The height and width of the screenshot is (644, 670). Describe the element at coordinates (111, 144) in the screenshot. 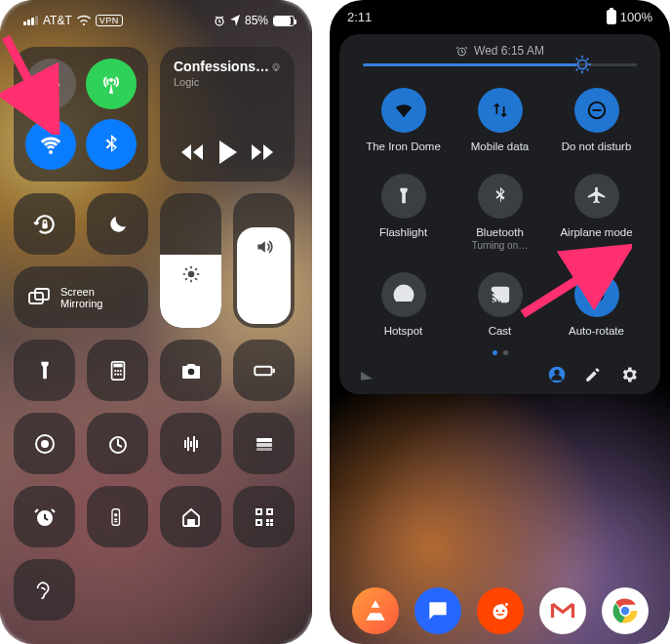

I see `bluetooth-icon` at that location.